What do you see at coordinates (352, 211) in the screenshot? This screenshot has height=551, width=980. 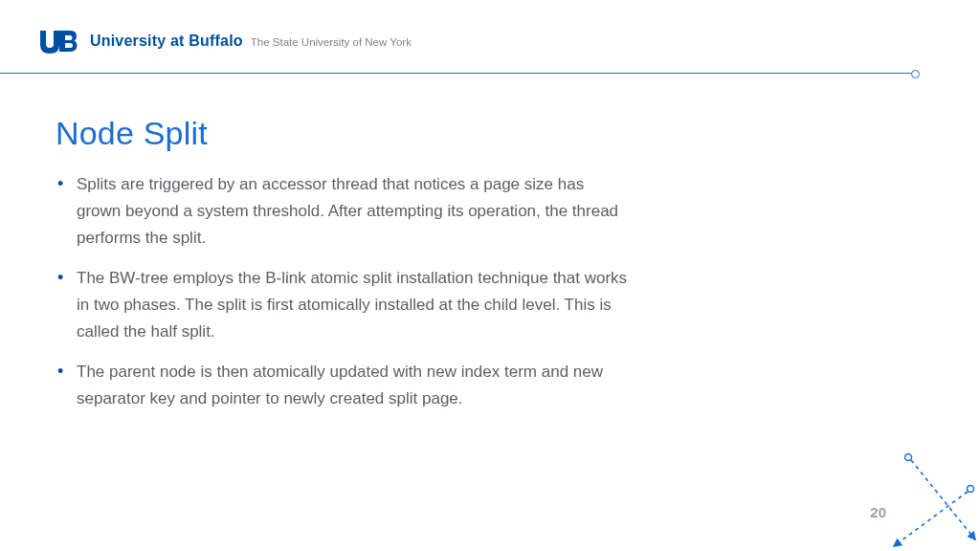 I see `list-item: Splits are triggered by an accessor thre…` at bounding box center [352, 211].